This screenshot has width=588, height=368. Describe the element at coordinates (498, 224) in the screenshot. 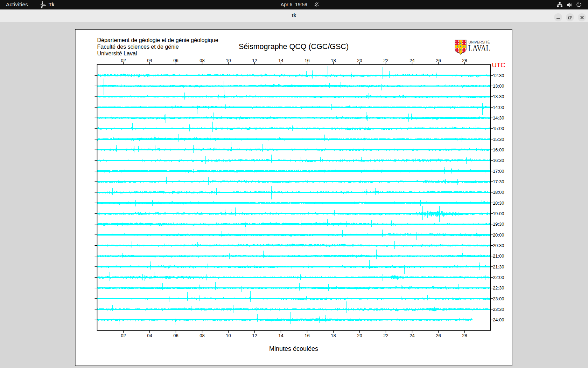

I see `svg-text: 19:30` at that location.